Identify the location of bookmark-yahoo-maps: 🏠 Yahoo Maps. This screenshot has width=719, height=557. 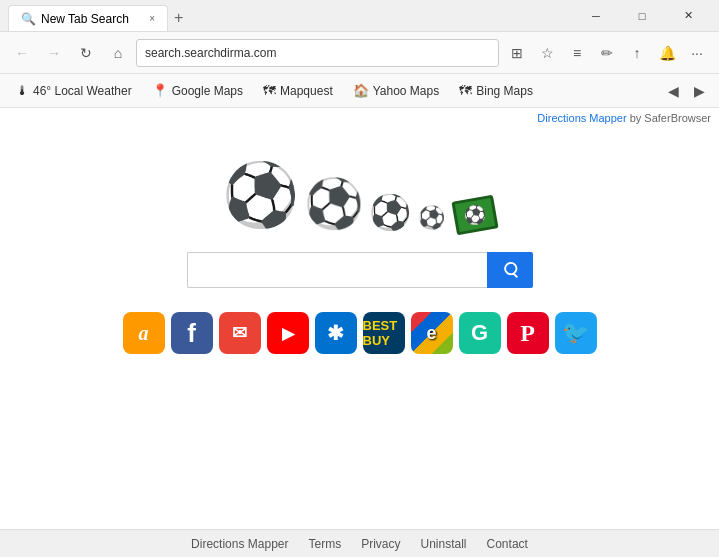
(396, 90).